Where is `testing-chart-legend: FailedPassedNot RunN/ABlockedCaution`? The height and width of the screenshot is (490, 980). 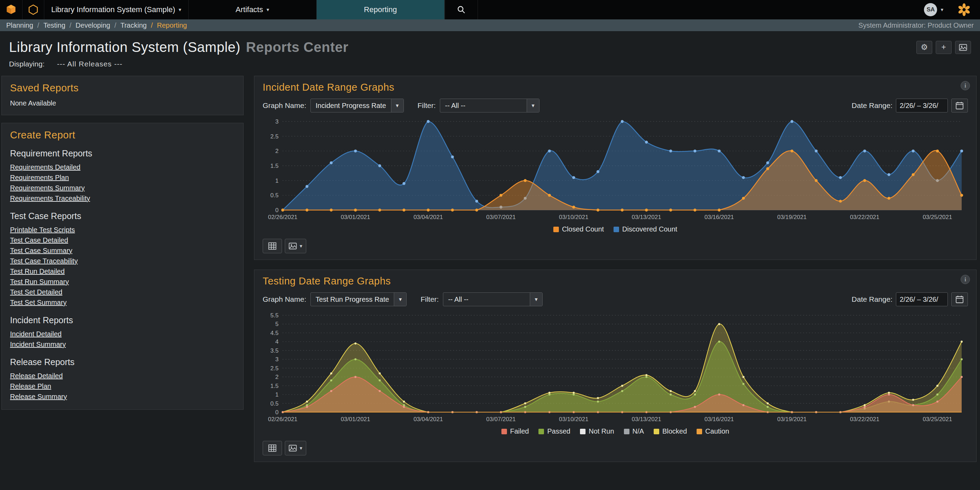
testing-chart-legend: FailedPassedNot RunN/ABlockedCaution is located at coordinates (615, 431).